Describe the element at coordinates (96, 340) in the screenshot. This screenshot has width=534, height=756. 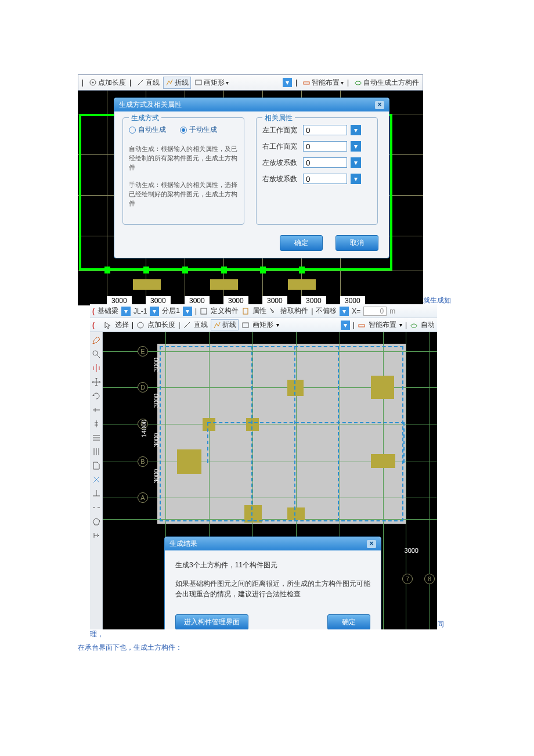
I see `pencil-icon` at that location.